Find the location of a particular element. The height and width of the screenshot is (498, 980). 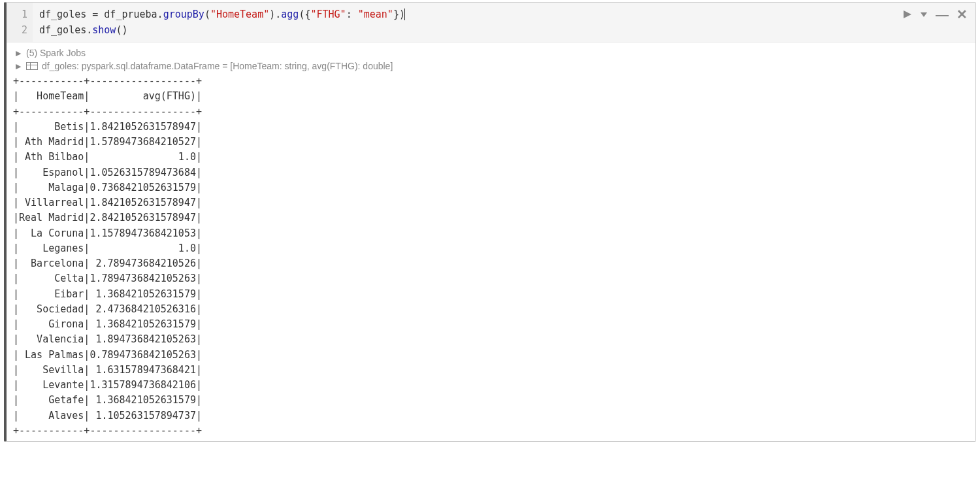

schema-text: df_goles: pyspark.sql.dataframe.DataFram… is located at coordinates (217, 66).